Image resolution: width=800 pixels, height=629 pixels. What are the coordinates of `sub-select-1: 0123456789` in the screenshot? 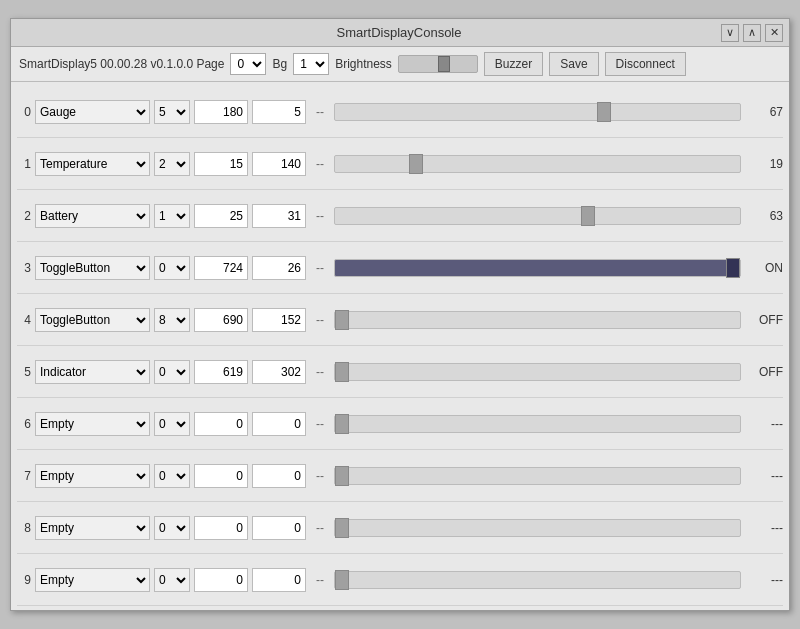 It's located at (172, 164).